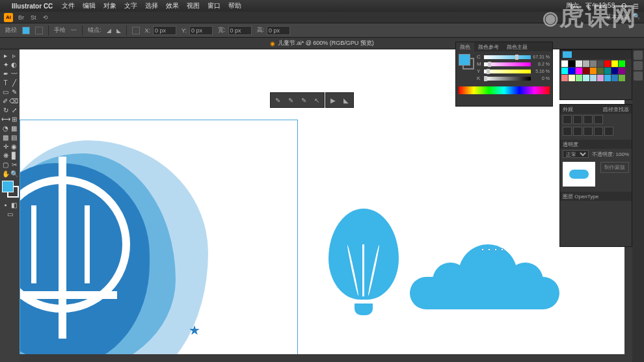 The height and width of the screenshot is (362, 644). What do you see at coordinates (636, 6) in the screenshot?
I see `menu-icon: ☰` at bounding box center [636, 6].